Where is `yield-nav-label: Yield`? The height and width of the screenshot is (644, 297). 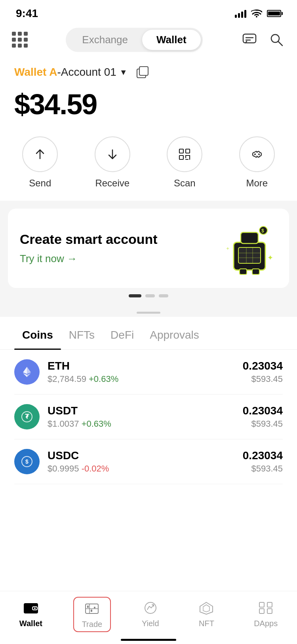 yield-nav-label: Yield is located at coordinates (150, 623).